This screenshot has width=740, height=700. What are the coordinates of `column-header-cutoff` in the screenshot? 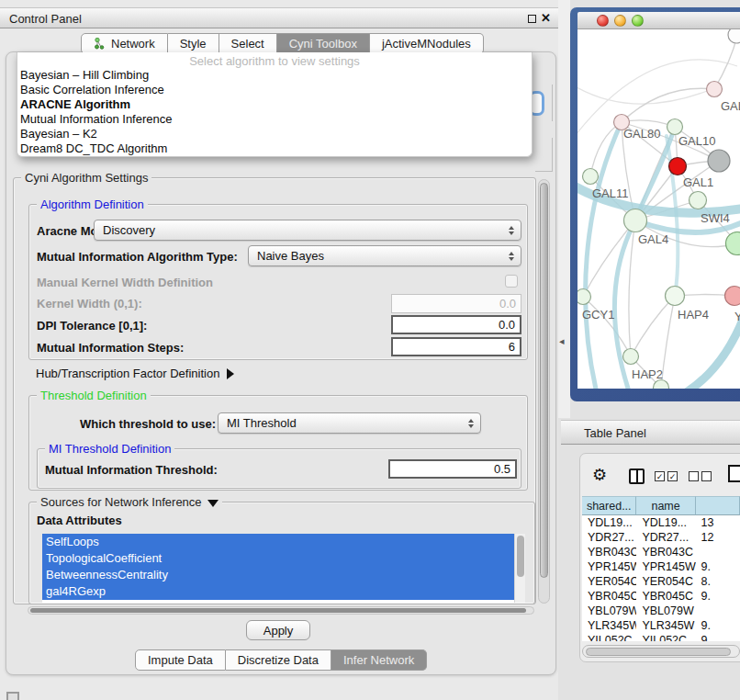 It's located at (718, 505).